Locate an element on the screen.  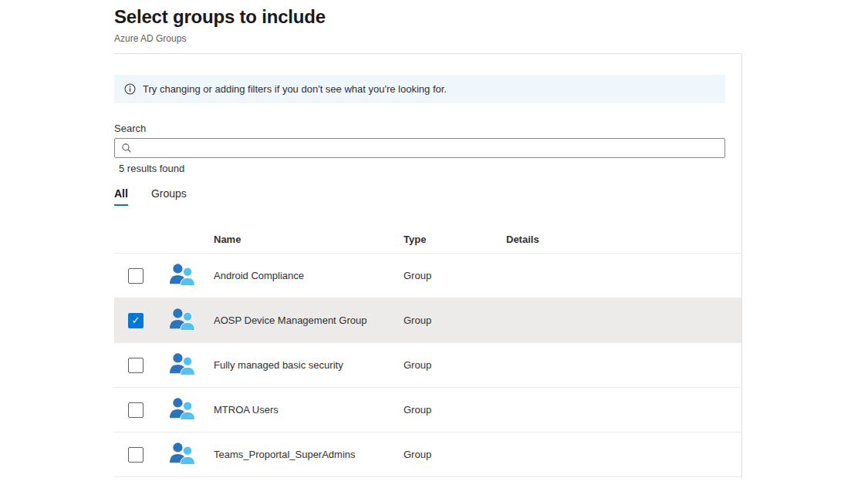
info-banner-text: Try changing or adding filters if you do… is located at coordinates (295, 89).